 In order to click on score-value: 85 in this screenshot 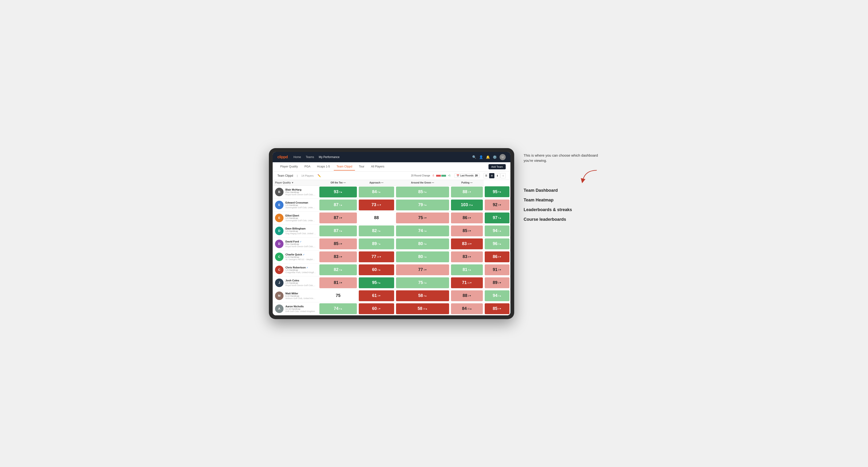, I will do `click(336, 244)`.